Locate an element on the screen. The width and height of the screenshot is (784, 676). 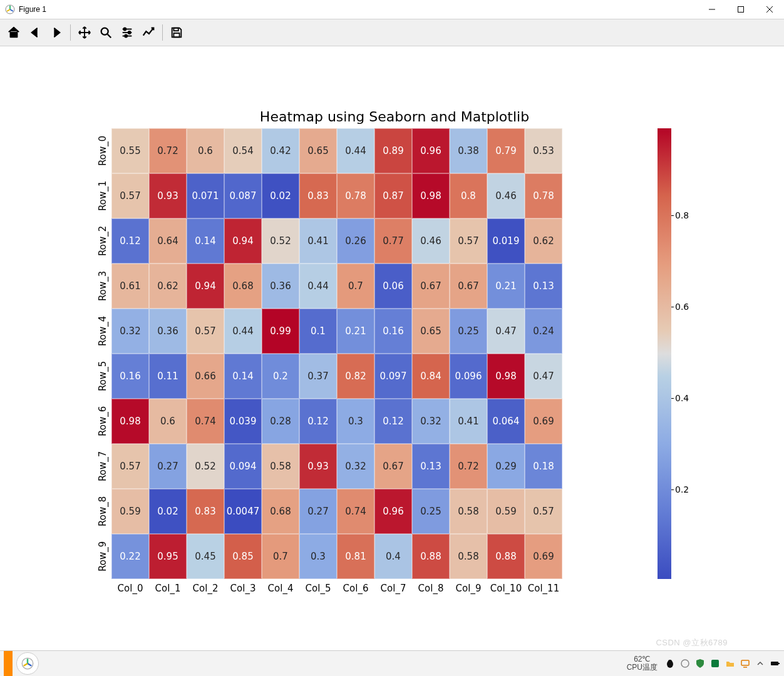
heatmap-cell: 0.64 is located at coordinates (168, 241).